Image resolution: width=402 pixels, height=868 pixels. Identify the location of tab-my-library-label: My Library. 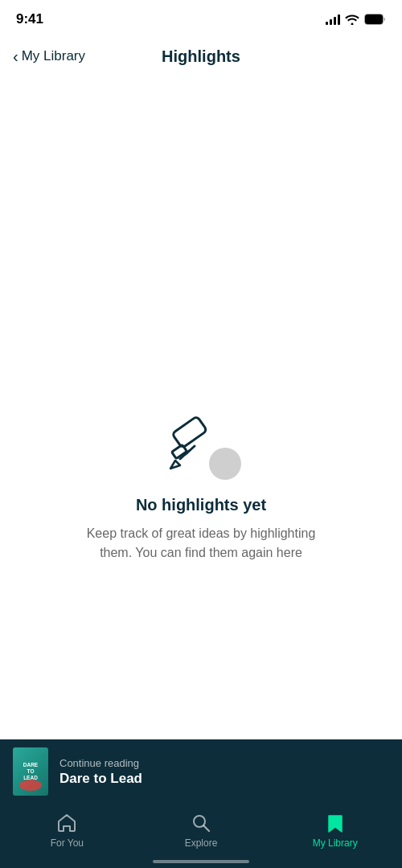
(335, 843).